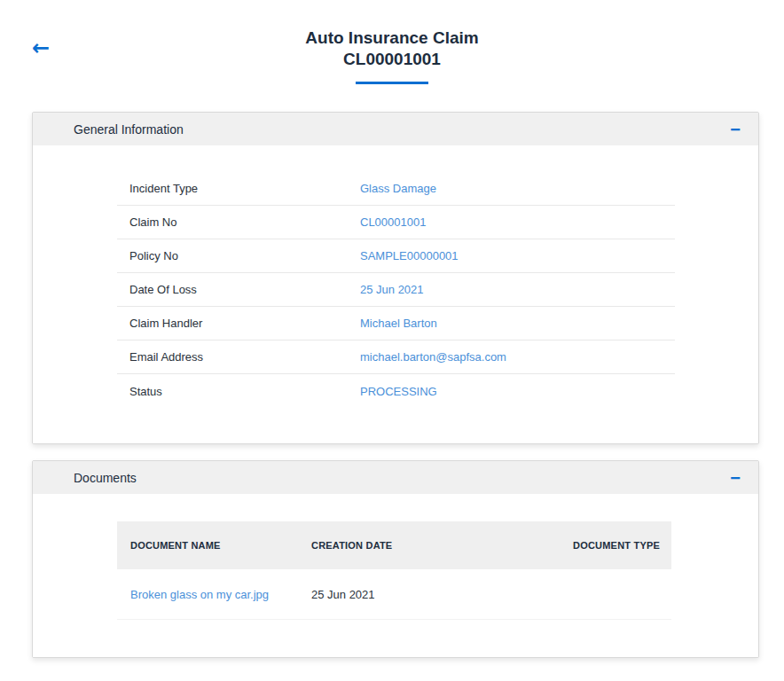  What do you see at coordinates (511, 356) in the screenshot?
I see `field-value-email-address: michael.barton@sapfsa.com` at bounding box center [511, 356].